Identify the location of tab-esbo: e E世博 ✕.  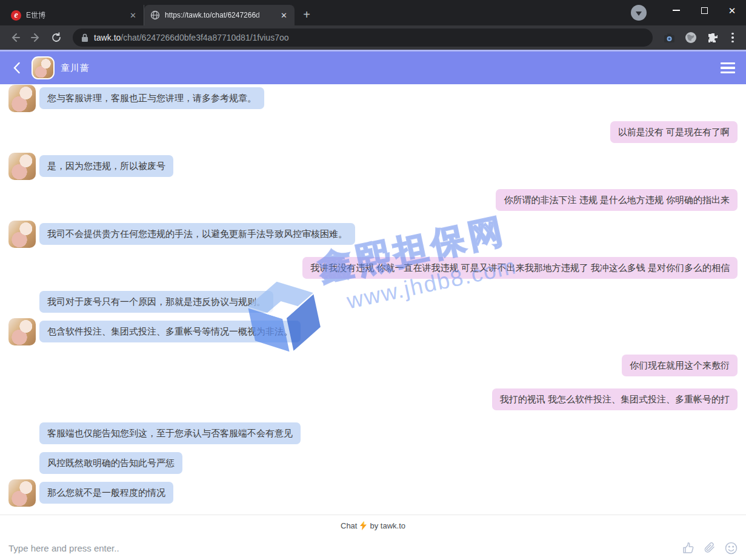
(75, 15).